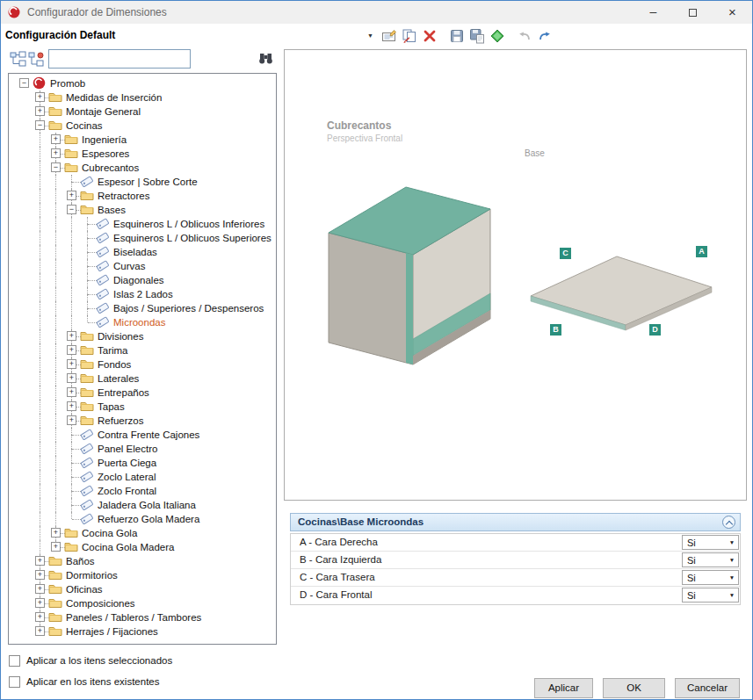  What do you see at coordinates (142, 617) in the screenshot?
I see `tree-item: +Paneles / Tableros / Tambores` at bounding box center [142, 617].